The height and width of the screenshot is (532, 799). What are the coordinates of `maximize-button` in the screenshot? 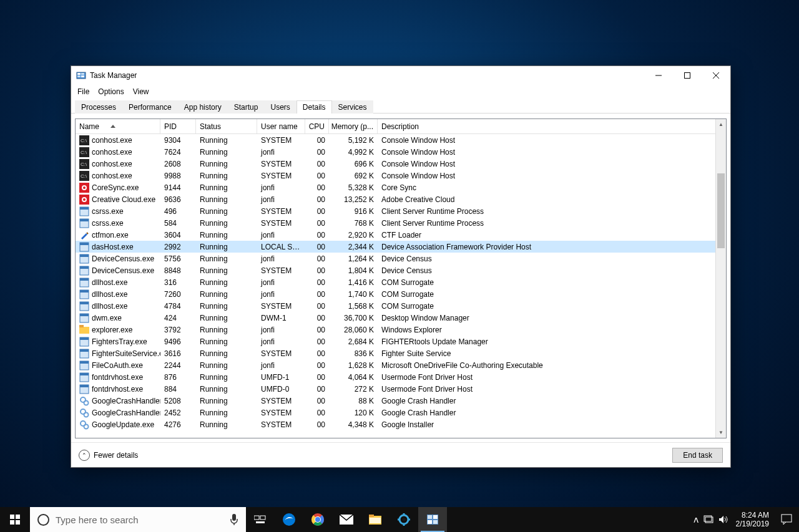 It's located at (687, 75).